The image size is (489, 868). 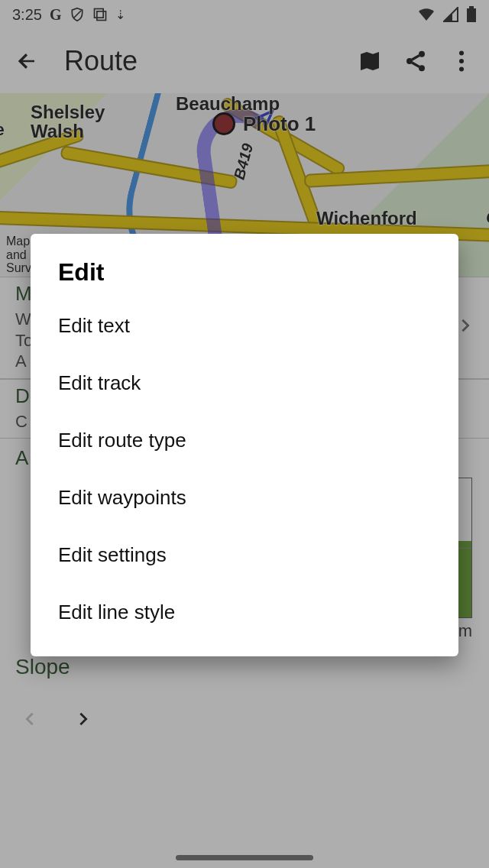 What do you see at coordinates (244, 498) in the screenshot?
I see `menu-item-edit-waypoints: Edit waypoints` at bounding box center [244, 498].